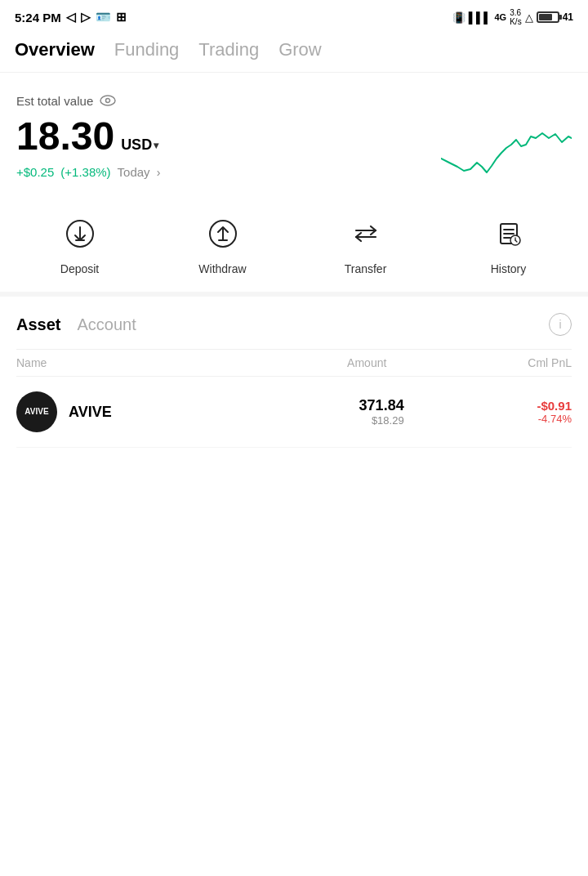 The width and height of the screenshot is (588, 876). I want to click on history-label: History, so click(509, 269).